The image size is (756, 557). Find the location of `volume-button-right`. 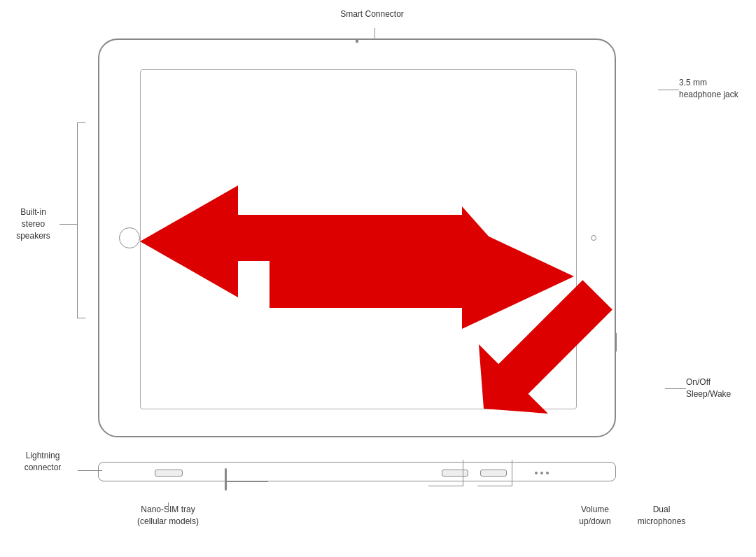

volume-button-right is located at coordinates (493, 473).